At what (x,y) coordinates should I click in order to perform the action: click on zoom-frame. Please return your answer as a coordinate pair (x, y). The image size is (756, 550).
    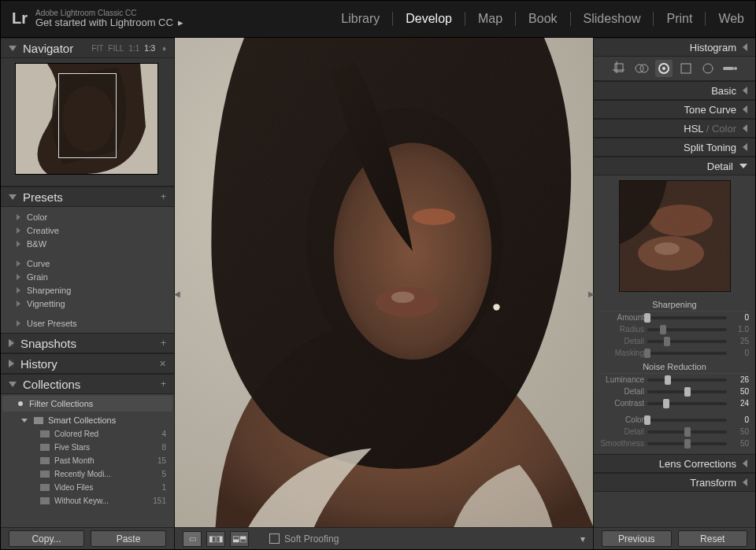
    Looking at the image, I should click on (87, 116).